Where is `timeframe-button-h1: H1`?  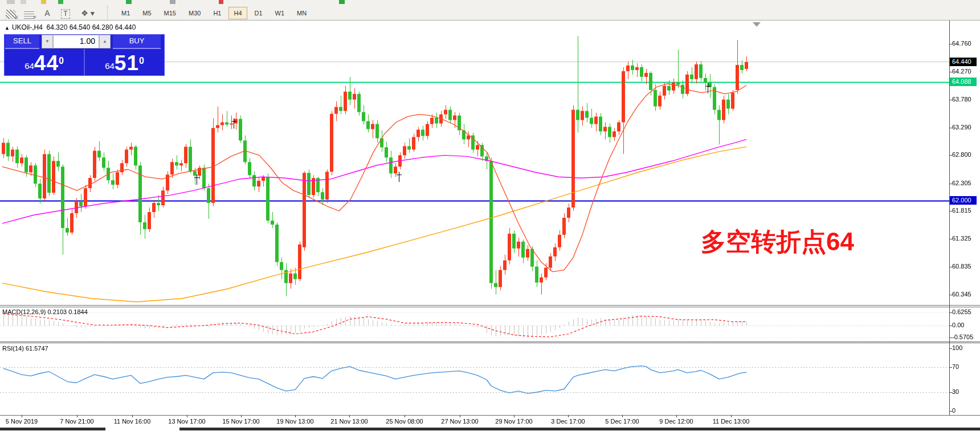
timeframe-button-h1: H1 is located at coordinates (217, 13).